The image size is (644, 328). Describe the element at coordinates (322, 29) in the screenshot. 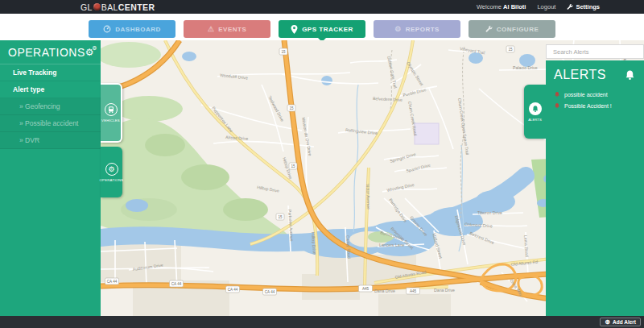

I see `tab-gps-tracker: GPS TRACKER` at that location.